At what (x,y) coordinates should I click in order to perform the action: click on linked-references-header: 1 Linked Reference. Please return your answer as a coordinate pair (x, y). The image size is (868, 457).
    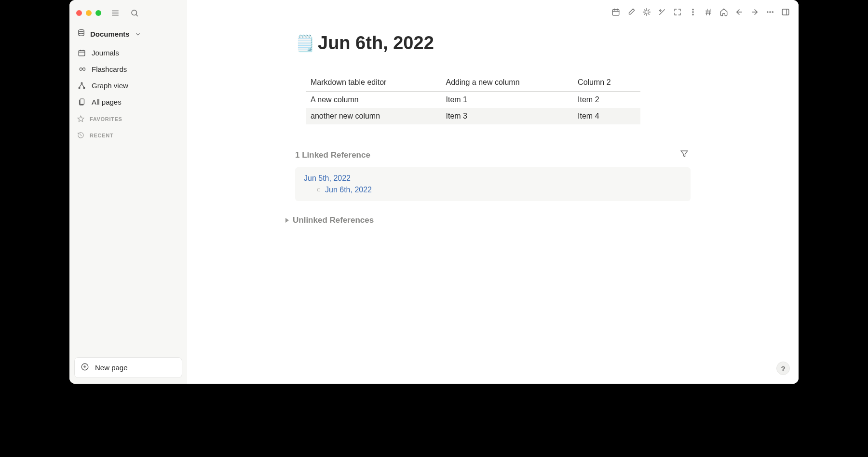
    Looking at the image, I should click on (493, 155).